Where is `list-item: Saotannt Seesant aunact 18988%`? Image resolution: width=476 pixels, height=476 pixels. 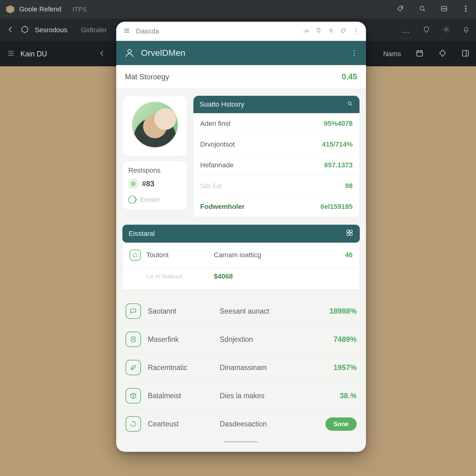 list-item: Saotannt Seesant aunact 18988% is located at coordinates (241, 311).